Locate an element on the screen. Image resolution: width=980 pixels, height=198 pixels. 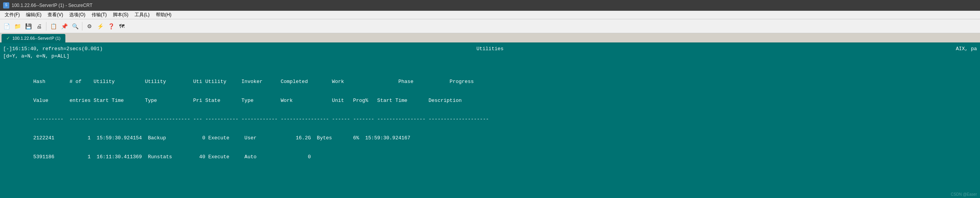
table-row-1: 2122241 1 15:59:30.924154 Backup 0 Execu… is located at coordinates (490, 138).